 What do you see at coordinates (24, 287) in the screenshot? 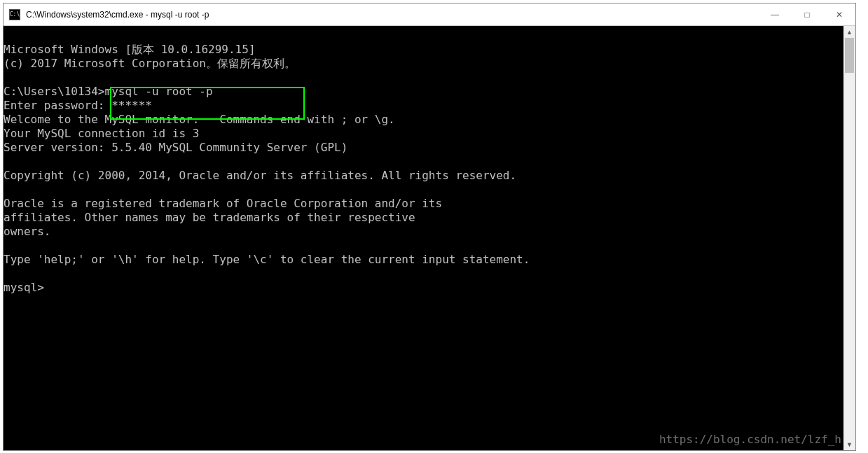
I see `terminal-line: mysql>` at bounding box center [24, 287].